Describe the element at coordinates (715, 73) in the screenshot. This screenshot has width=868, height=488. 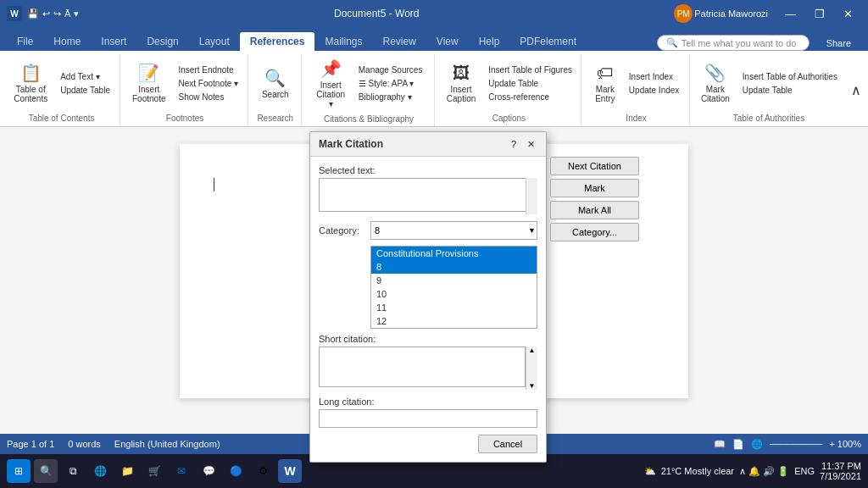
I see `mark-citation-icon: 📎` at that location.